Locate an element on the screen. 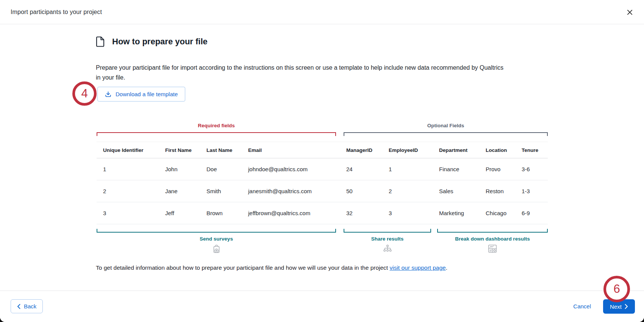  document-icon is located at coordinates (100, 42).